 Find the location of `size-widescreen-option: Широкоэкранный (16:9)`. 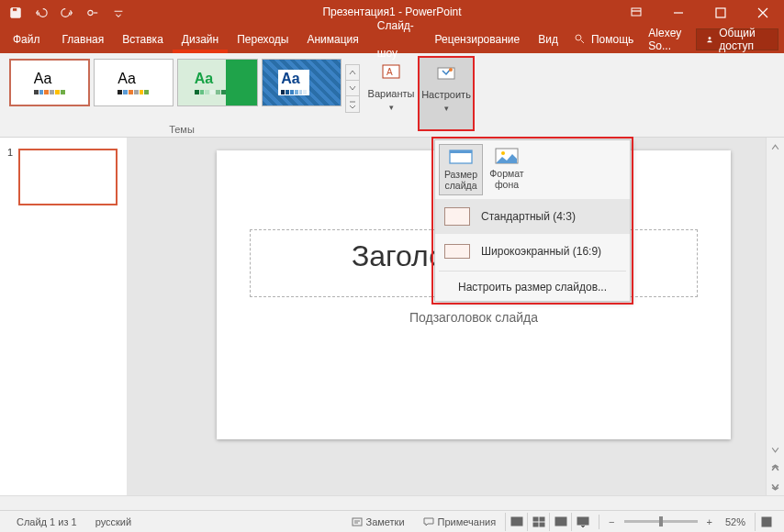

size-widescreen-option: Широкоэкранный (16:9) is located at coordinates (532, 251).